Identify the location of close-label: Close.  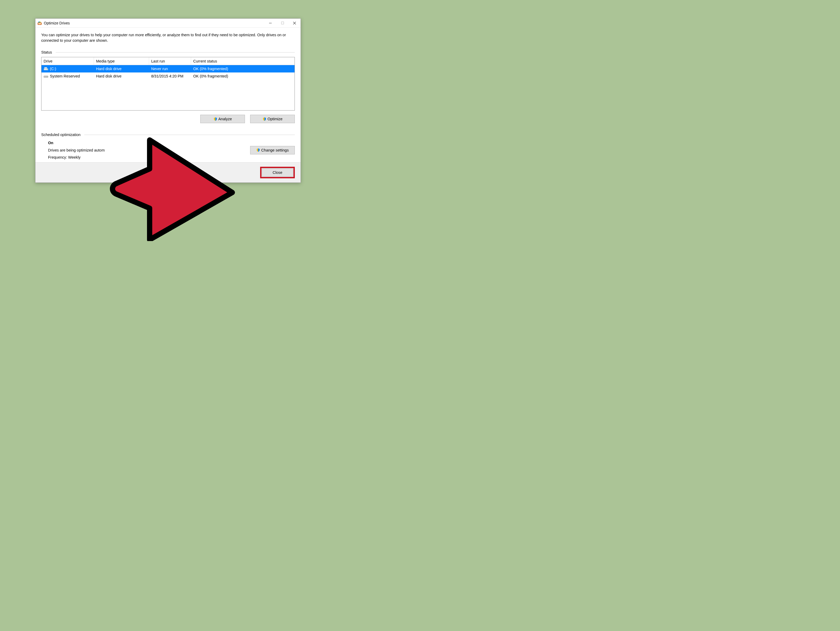
(277, 172).